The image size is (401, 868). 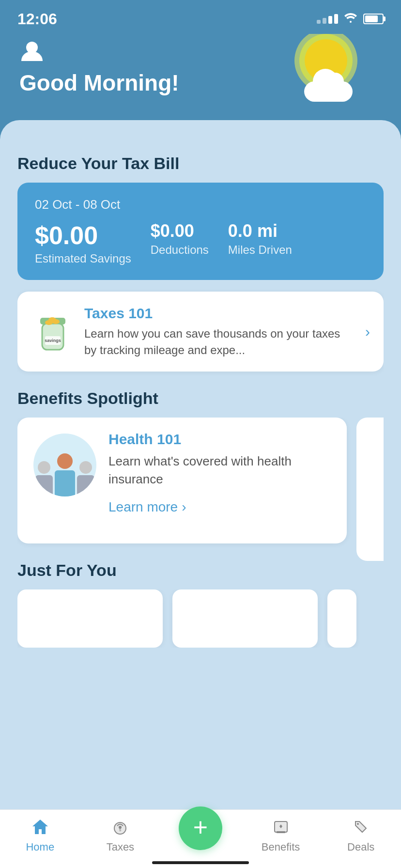 I want to click on wifi-icon, so click(x=351, y=19).